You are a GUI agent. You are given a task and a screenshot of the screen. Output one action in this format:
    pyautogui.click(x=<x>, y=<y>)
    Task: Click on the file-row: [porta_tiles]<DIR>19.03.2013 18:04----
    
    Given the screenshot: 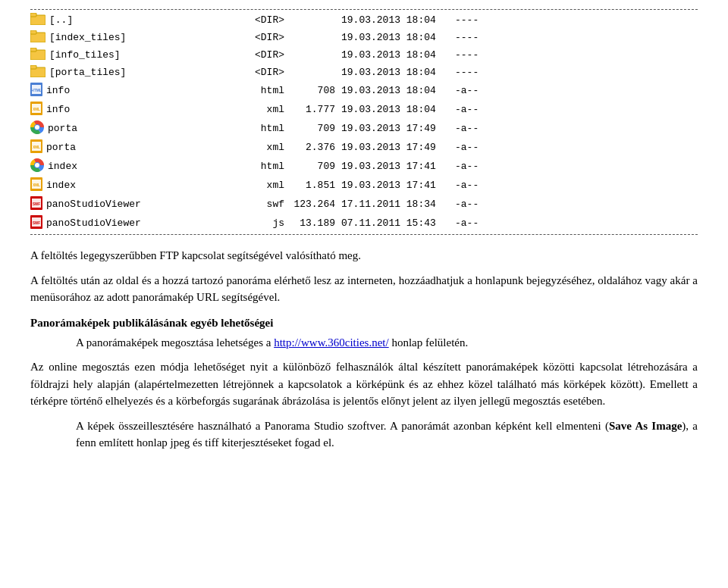 What is the action you would take?
    pyautogui.click(x=364, y=73)
    